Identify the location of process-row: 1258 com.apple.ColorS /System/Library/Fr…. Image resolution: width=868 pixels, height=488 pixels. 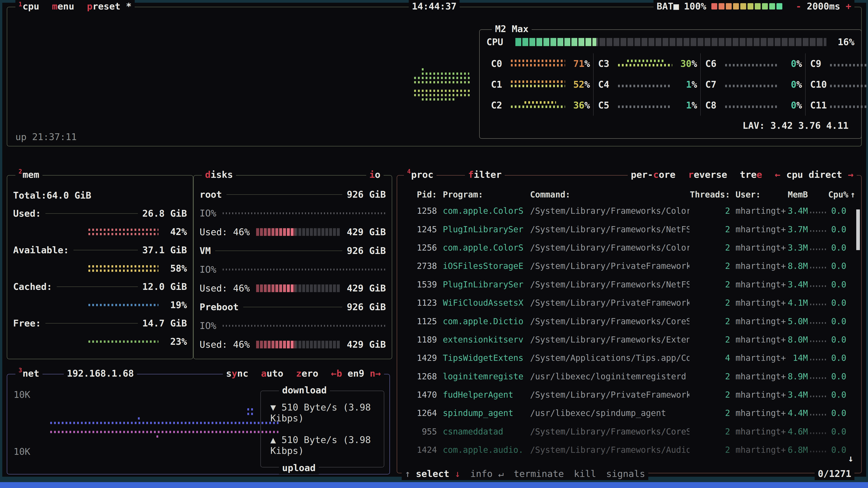
(629, 211).